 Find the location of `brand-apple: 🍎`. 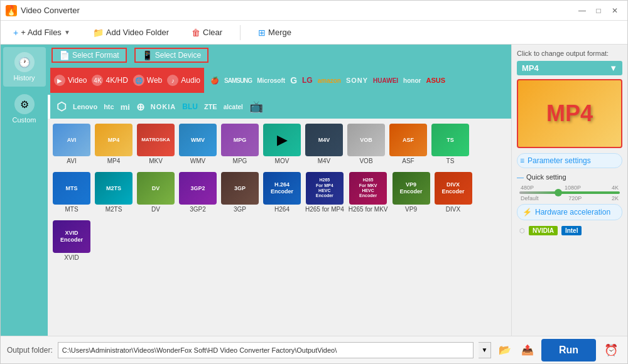

brand-apple: 🍎 is located at coordinates (215, 80).